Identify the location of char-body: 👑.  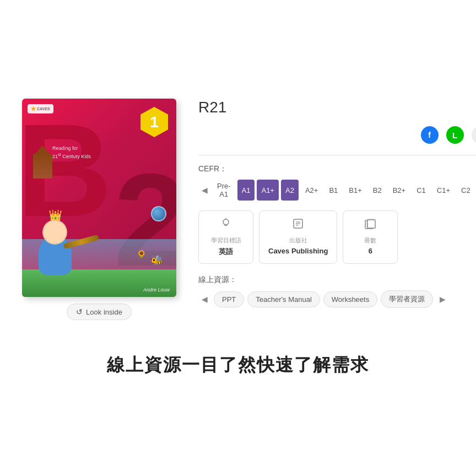
(55, 256).